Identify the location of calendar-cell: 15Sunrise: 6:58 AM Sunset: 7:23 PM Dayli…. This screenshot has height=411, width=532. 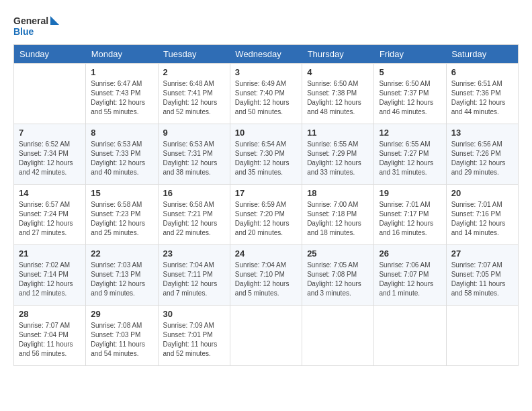
(122, 215).